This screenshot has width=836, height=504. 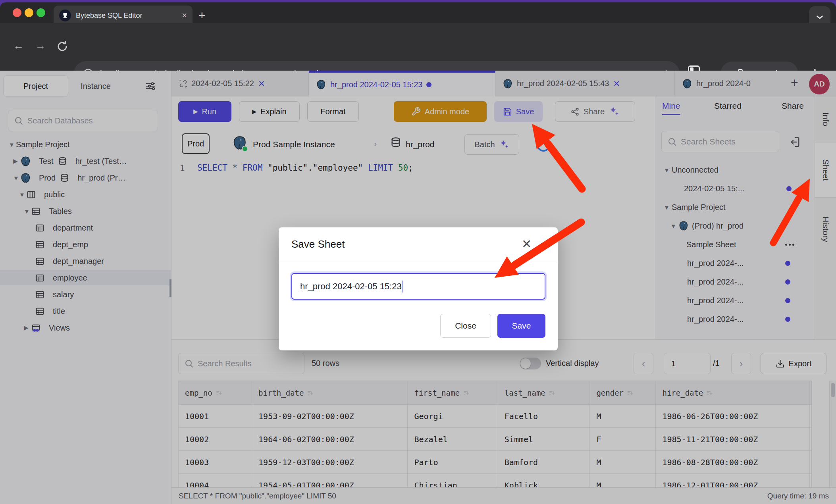 I want to click on sheet-name-input: hr_prod 2024-02-05 15:23, so click(x=418, y=287).